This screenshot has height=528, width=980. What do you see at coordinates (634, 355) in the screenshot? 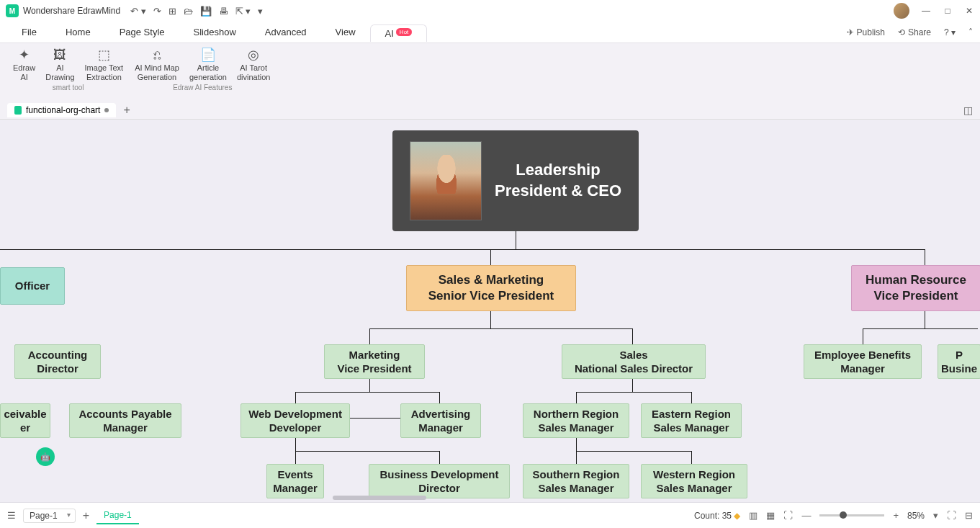
I see `node-line1: Sales` at bounding box center [634, 355].